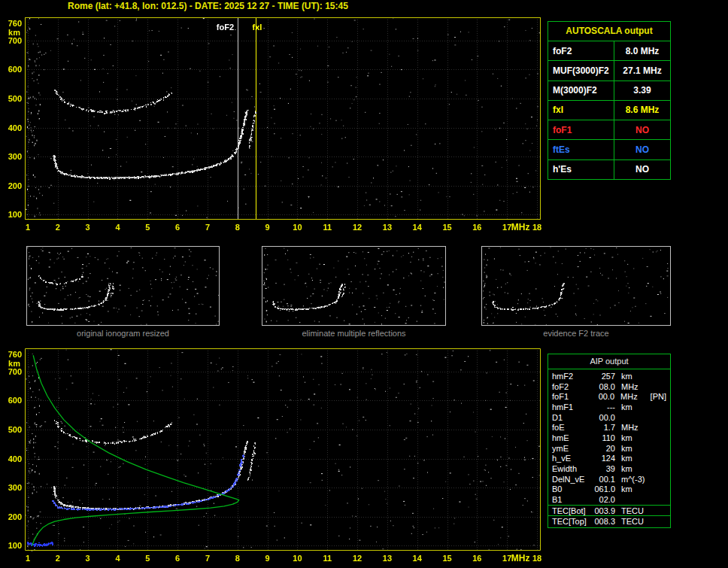 Image resolution: width=728 pixels, height=568 pixels. Describe the element at coordinates (603, 521) in the screenshot. I see `aip-row-value: 008.3` at that location.